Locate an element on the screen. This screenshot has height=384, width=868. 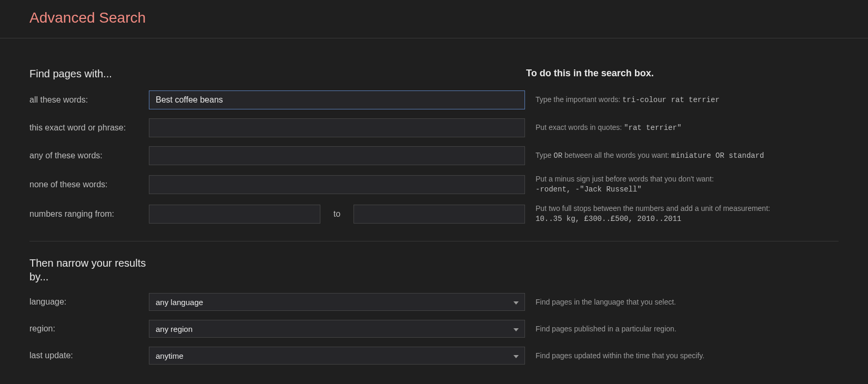
input-none-words is located at coordinates (337, 185).